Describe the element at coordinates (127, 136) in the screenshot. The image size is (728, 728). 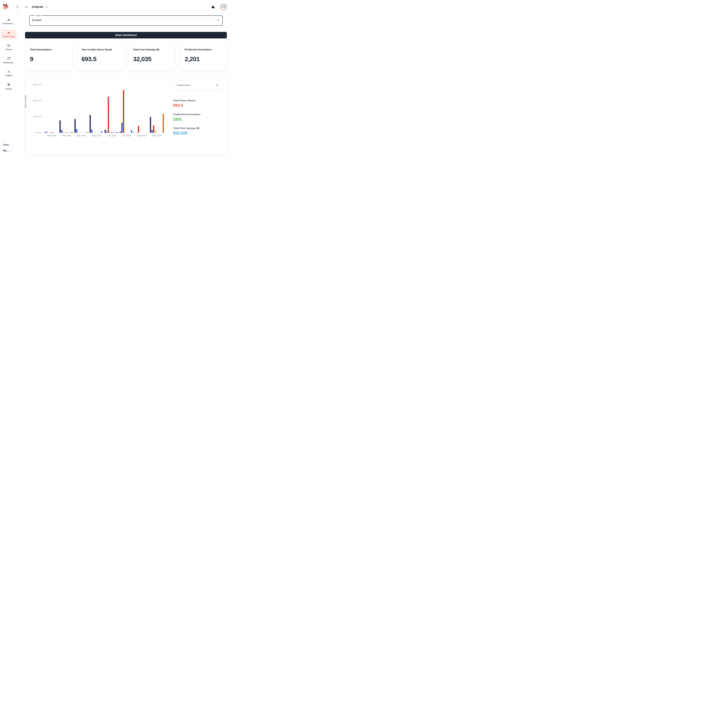
I see `x-axis-label-jul-2025: Jul 2025` at that location.